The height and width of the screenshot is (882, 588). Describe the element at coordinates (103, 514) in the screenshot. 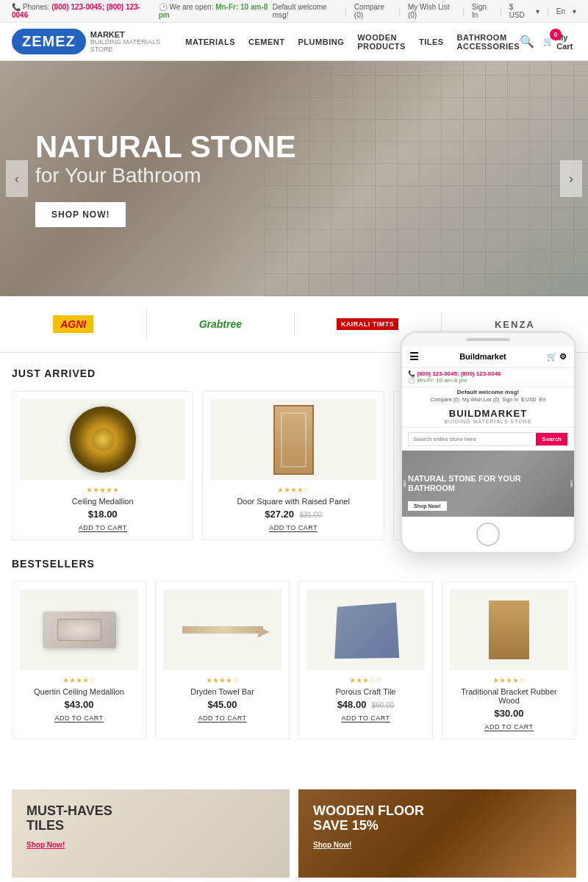

I see `price-value-1: $18.00` at that location.